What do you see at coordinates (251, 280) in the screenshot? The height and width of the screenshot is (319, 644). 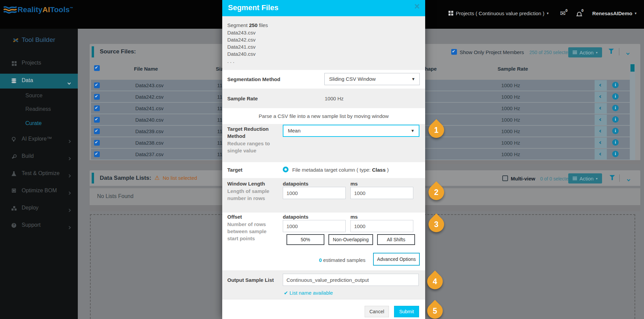 I see `output-label: Output Sample List` at bounding box center [251, 280].